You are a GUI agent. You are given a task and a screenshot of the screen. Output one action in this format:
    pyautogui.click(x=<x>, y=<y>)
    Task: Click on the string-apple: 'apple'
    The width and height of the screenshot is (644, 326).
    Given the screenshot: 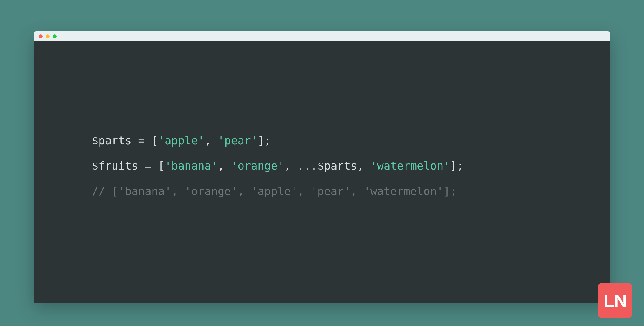 What is the action you would take?
    pyautogui.click(x=181, y=141)
    